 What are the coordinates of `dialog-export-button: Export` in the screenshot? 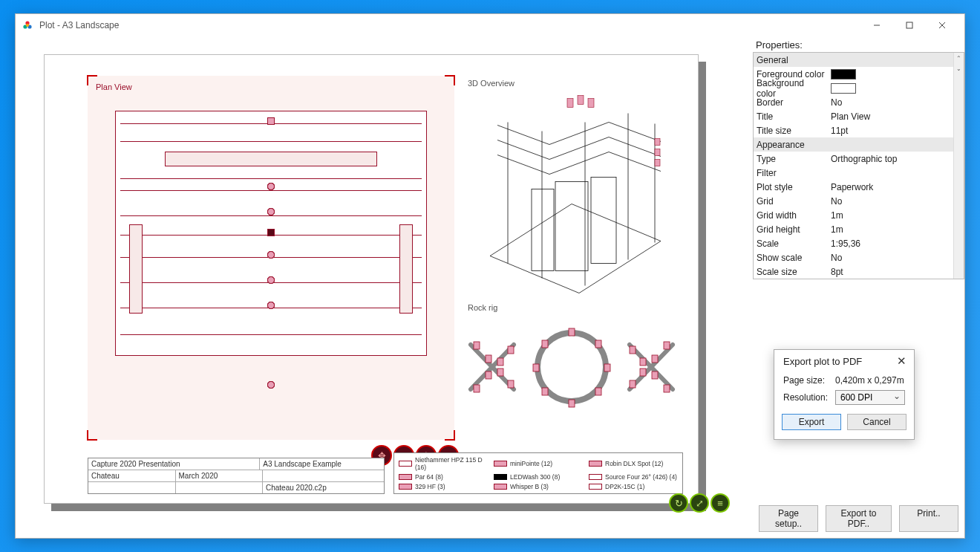 It's located at (811, 422).